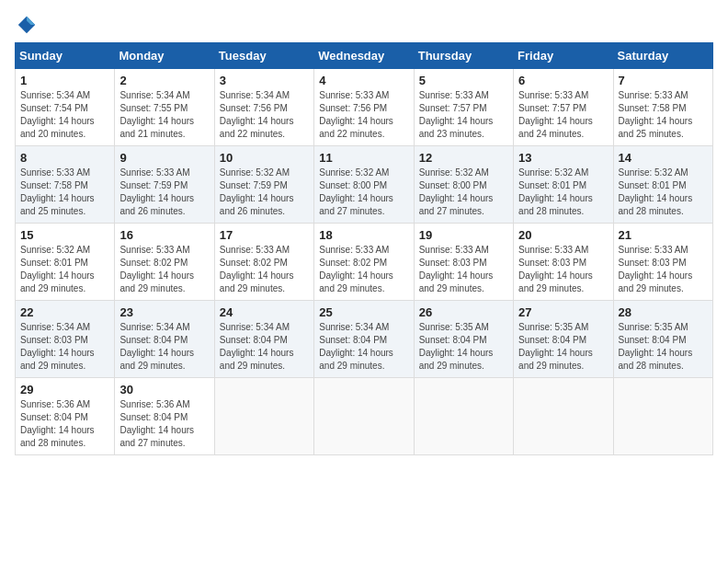 This screenshot has height=563, width=728. Describe the element at coordinates (364, 185) in the screenshot. I see `calendar-week-2: 8Sunrise: 5:33 AM Sunset: 7:58 PM Daylig…` at that location.